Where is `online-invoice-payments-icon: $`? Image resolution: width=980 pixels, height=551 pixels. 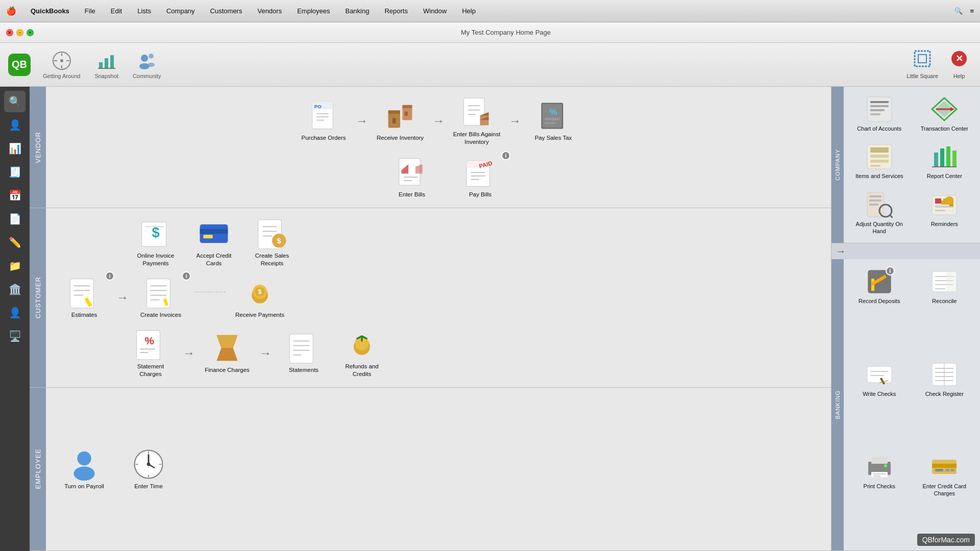
online-invoice-payments-icon: $ is located at coordinates (156, 234).